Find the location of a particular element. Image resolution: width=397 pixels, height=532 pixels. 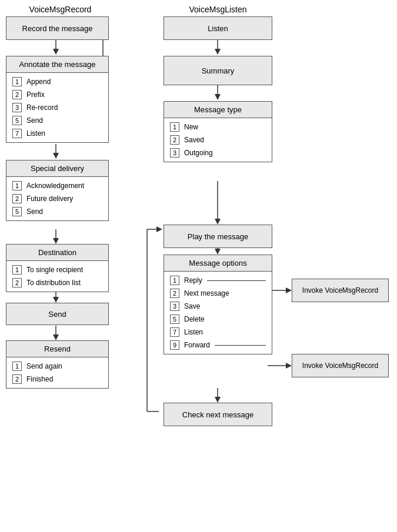

message-options-options: 1 Reply 2 Next message 3 Save 5 Delete 7… is located at coordinates (218, 313).